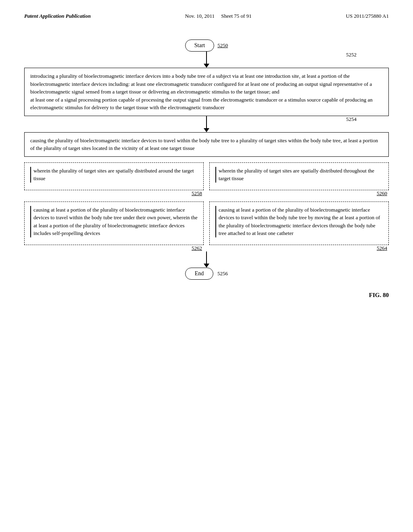  Describe the element at coordinates (206, 92) in the screenshot. I see `process-box-1: introducing a plurality of bioelectromag…` at that location.